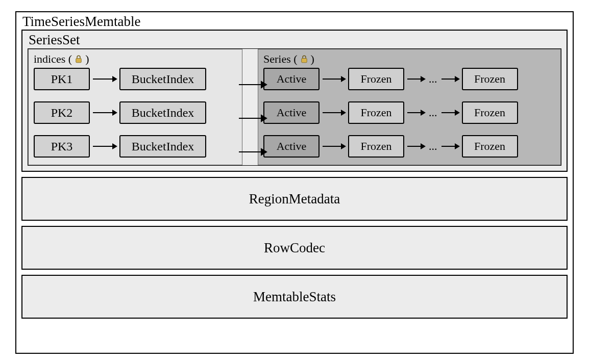  Describe the element at coordinates (312, 59) in the screenshot. I see `series-title-suffix: )` at that location.